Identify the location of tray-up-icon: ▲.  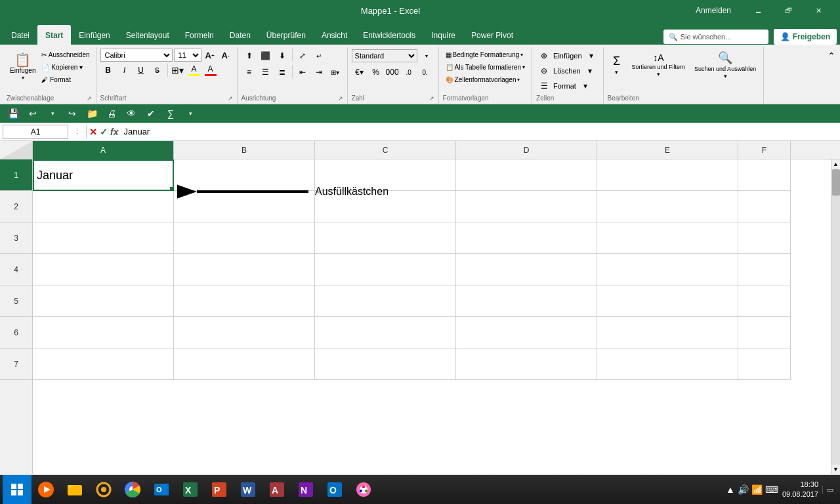
(730, 490).